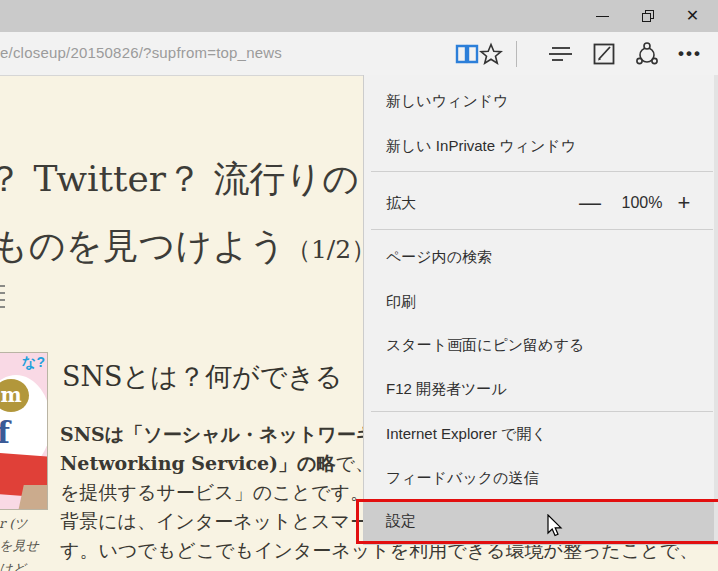 Image resolution: width=718 pixels, height=571 pixels. Describe the element at coordinates (20, 546) in the screenshot. I see `thumbnail-caption-line2: りを見せ` at that location.